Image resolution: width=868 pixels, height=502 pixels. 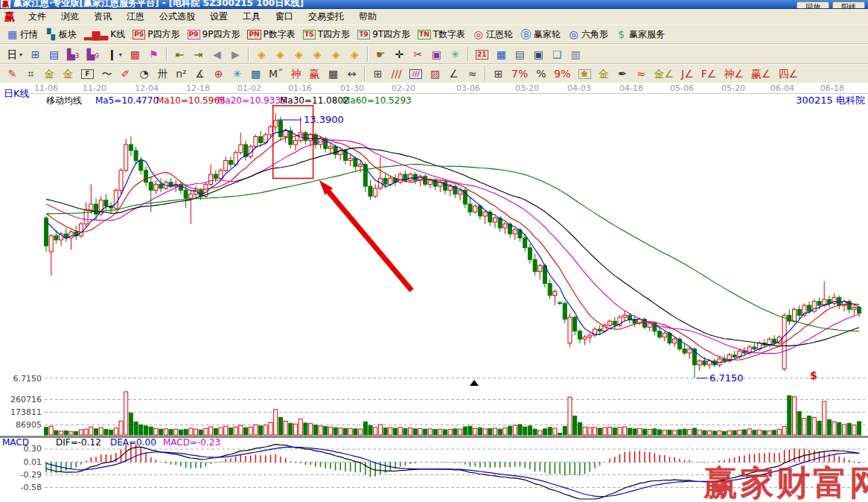 I want to click on menu-item-交易委托: 交易委托, so click(x=326, y=16).